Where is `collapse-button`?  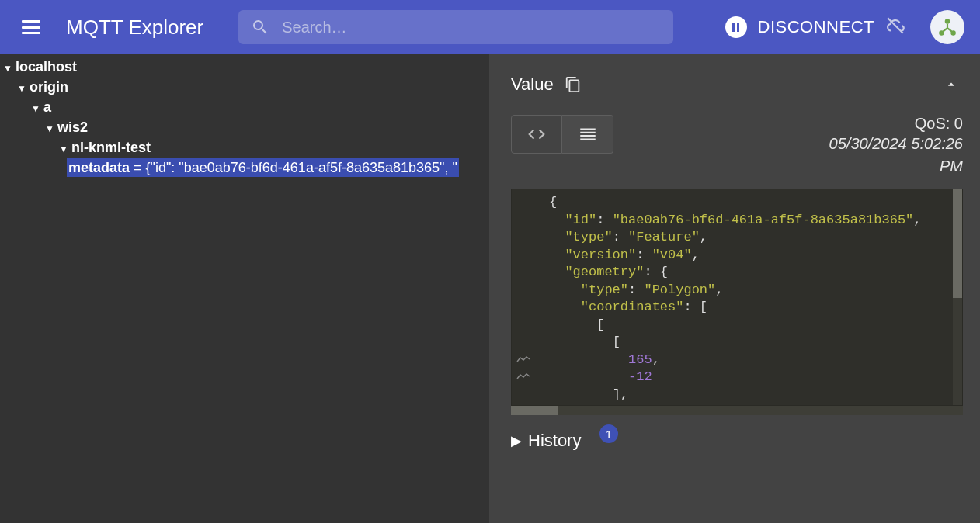 collapse-button is located at coordinates (951, 85).